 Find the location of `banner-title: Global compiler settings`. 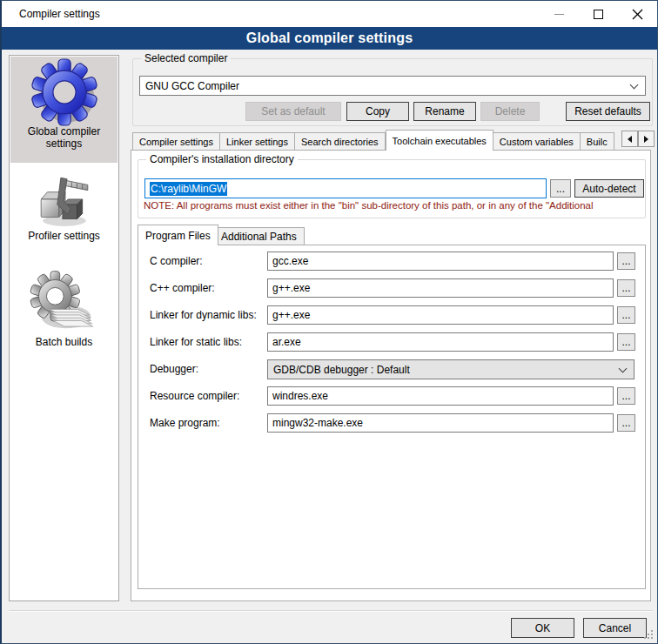

banner-title: Global compiler settings is located at coordinates (330, 38).